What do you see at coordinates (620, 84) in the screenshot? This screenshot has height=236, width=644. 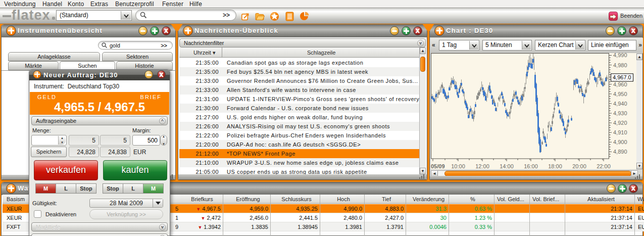 I see `svg-text: 4,960` at bounding box center [620, 84].